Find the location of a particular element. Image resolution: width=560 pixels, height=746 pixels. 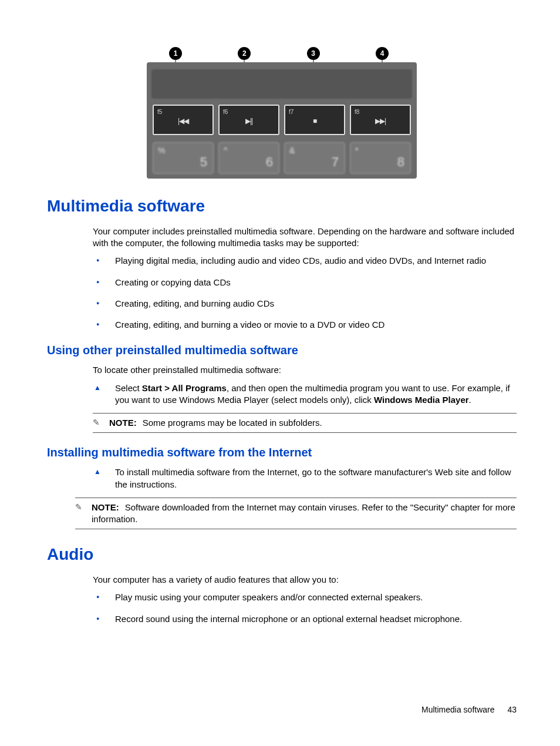

key-f8-next: f8 ▶▶| is located at coordinates (380, 120).